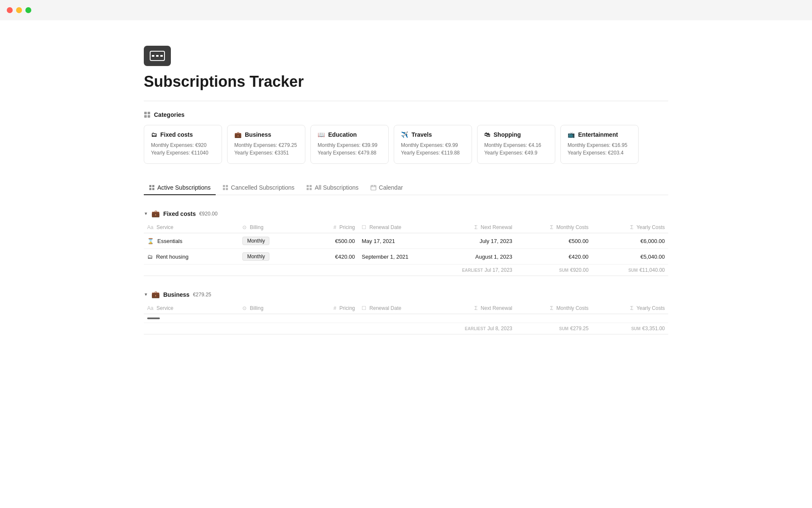 The width and height of the screenshot is (812, 508). Describe the element at coordinates (406, 310) in the screenshot. I see `group-section-business: ▼ 💼 Business €279.25 Aa Service ⊙ Billin…` at that location.